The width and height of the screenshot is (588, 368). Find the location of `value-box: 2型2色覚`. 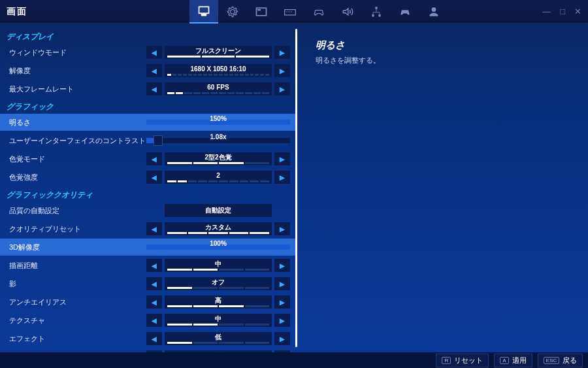

value-box: 2型2色覚 is located at coordinates (218, 159).